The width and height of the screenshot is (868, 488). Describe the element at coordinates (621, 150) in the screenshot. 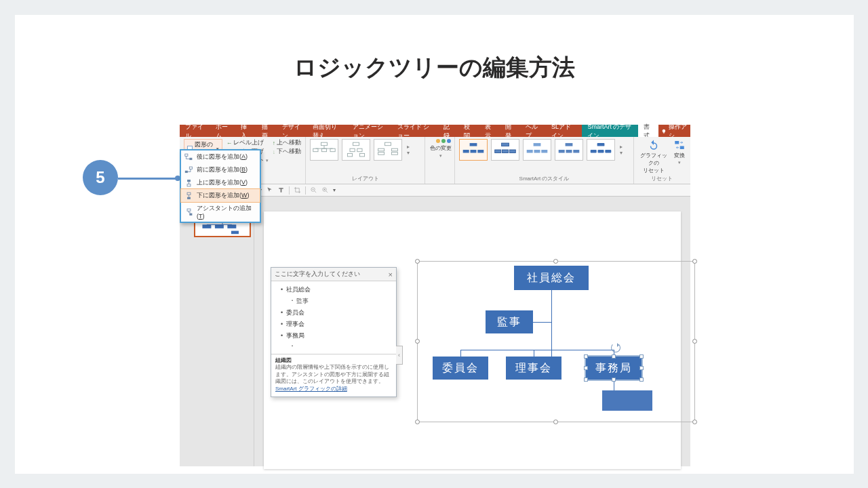

I see `styles-more: ▸▾` at that location.